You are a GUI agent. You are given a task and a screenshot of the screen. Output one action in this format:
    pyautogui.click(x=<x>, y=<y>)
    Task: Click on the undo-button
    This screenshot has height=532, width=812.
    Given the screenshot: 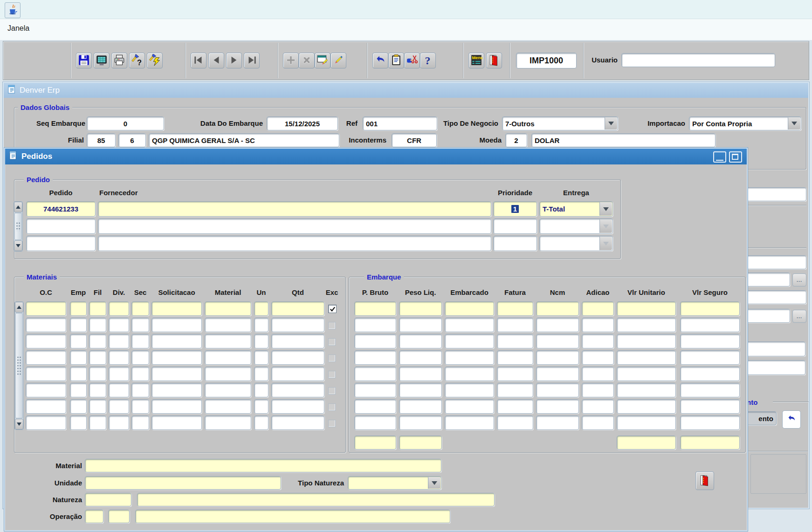 What is the action you would take?
    pyautogui.click(x=380, y=61)
    